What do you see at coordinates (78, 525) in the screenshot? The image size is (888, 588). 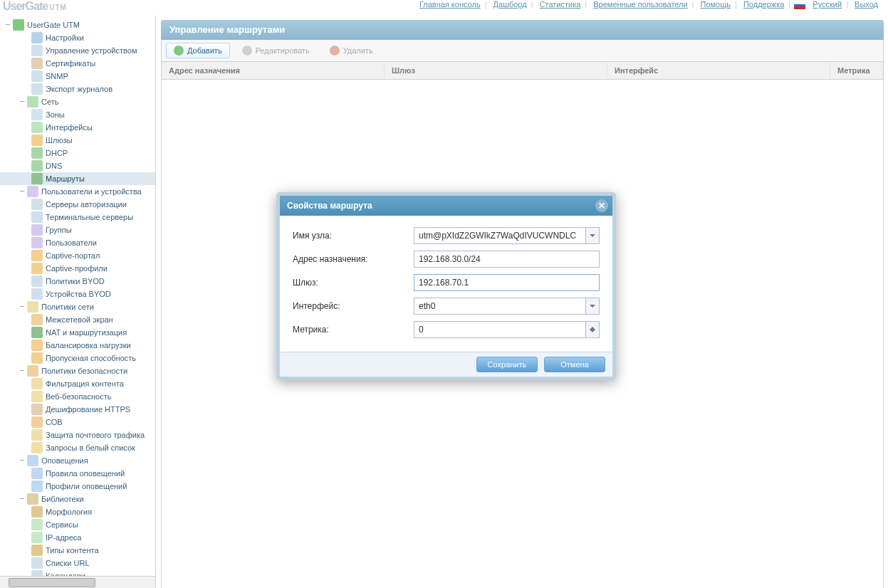 I see `tree-services: Сервисы` at bounding box center [78, 525].